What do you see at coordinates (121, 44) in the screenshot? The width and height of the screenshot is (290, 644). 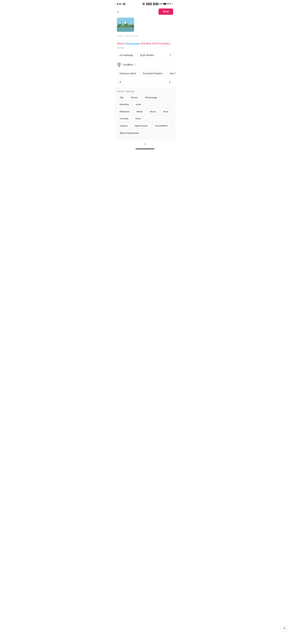 I see `hashtag-foryou: #foryou` at bounding box center [121, 44].